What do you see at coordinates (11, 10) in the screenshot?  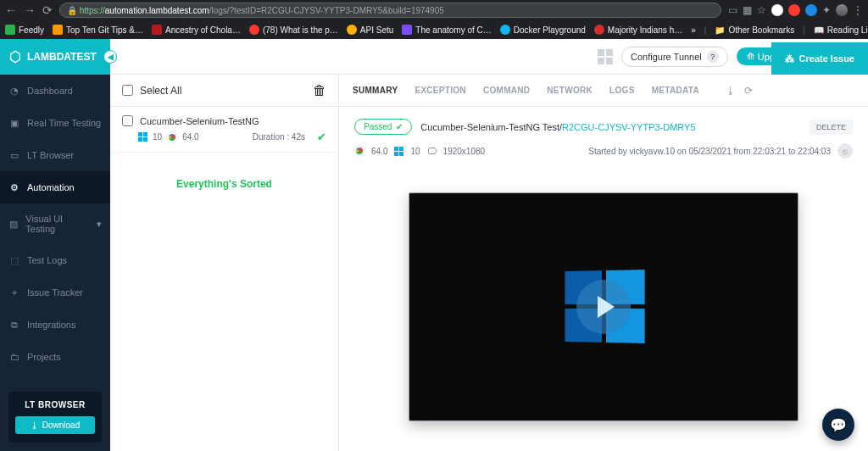 I see `back-icon: ←` at bounding box center [11, 10].